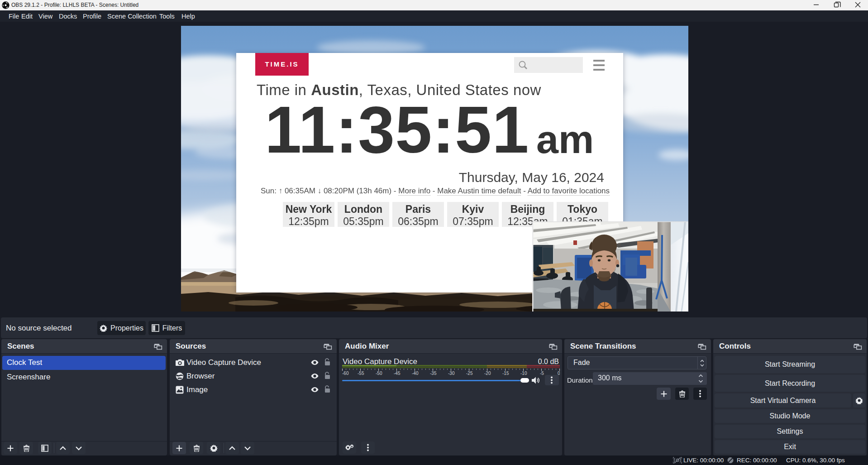 The width and height of the screenshot is (868, 465). I want to click on svg-text: 0, so click(558, 373).